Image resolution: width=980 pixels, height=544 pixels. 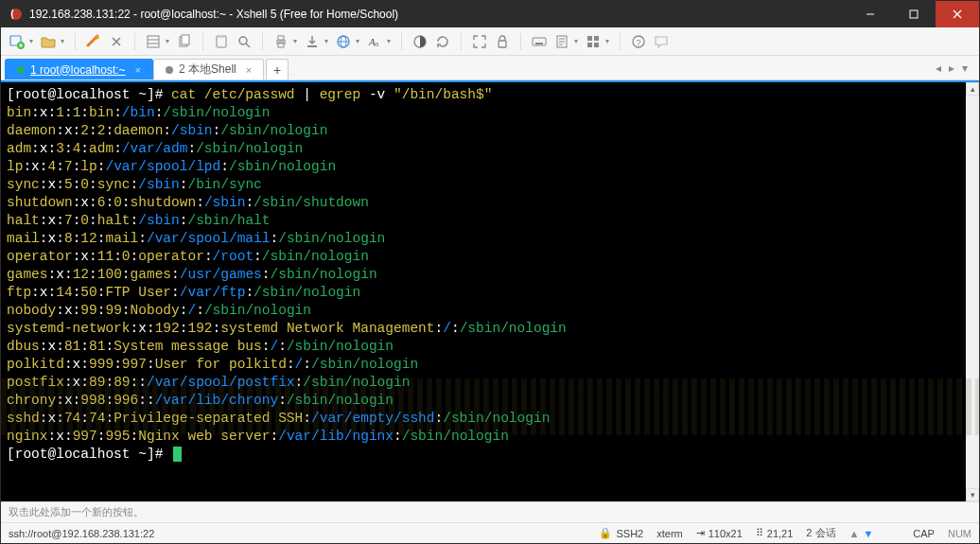 What do you see at coordinates (76, 513) in the screenshot?
I see `custom-bar-hint: 双击此处添加一个新的按钮。` at bounding box center [76, 513].